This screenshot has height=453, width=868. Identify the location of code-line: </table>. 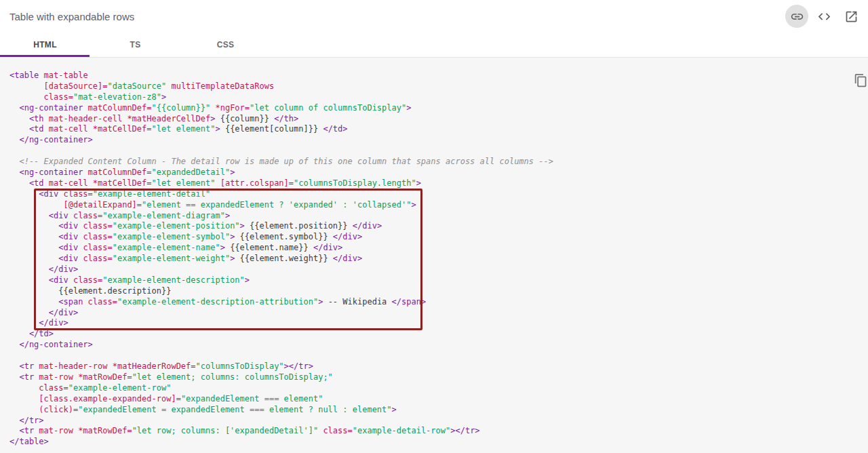
(439, 442).